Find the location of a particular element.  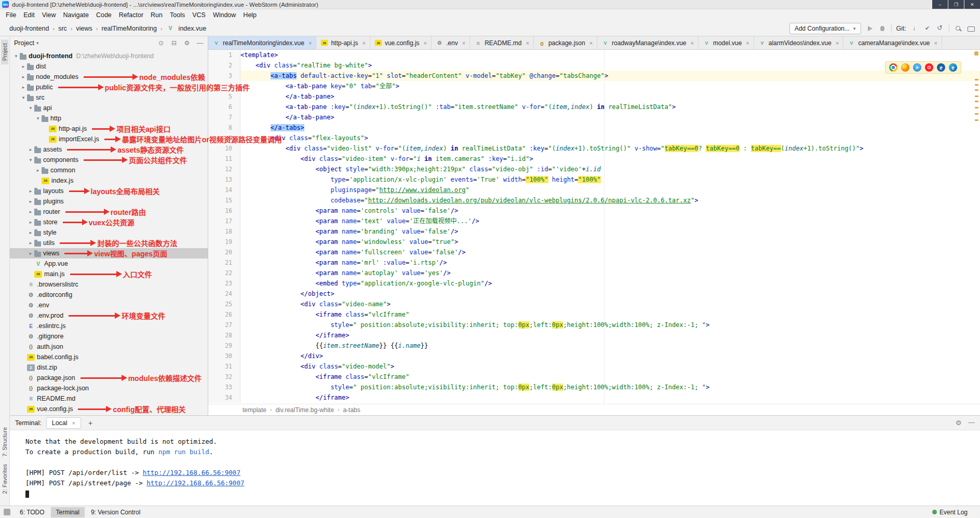

project-panel-title: Project is located at coordinates (24, 43).